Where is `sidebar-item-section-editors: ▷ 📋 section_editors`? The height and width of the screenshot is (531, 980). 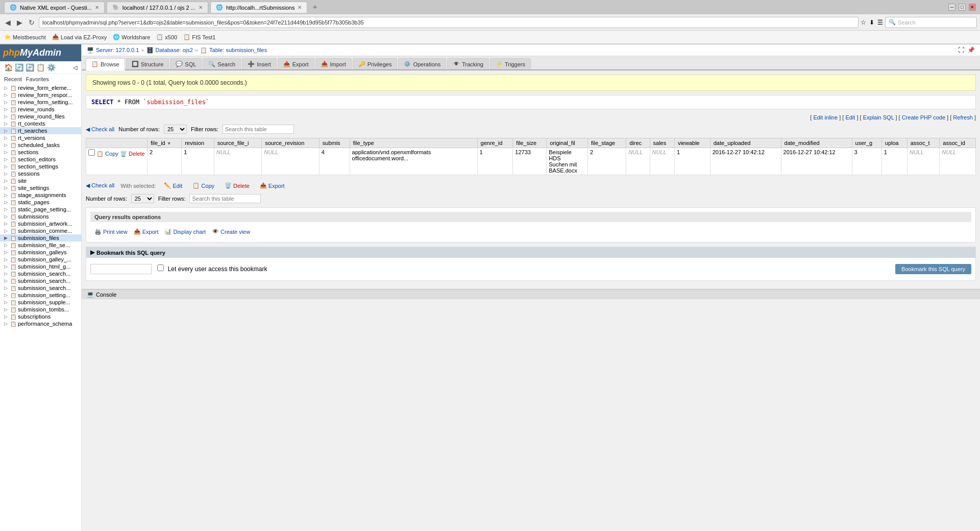
sidebar-item-section-editors: ▷ 📋 section_editors is located at coordinates (41, 159).